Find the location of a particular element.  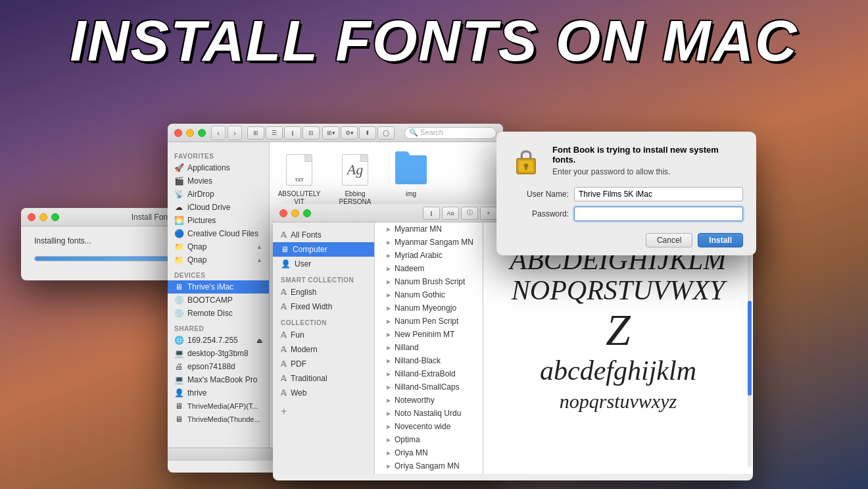

finder-share-button: ⬆ is located at coordinates (368, 133).